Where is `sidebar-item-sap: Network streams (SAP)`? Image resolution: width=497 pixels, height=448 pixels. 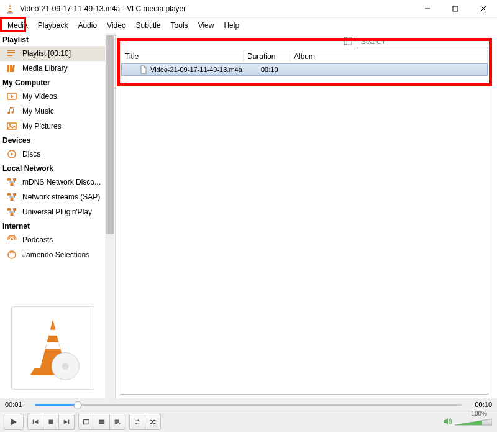
sidebar-item-sap: Network streams (SAP) is located at coordinates (57, 197).